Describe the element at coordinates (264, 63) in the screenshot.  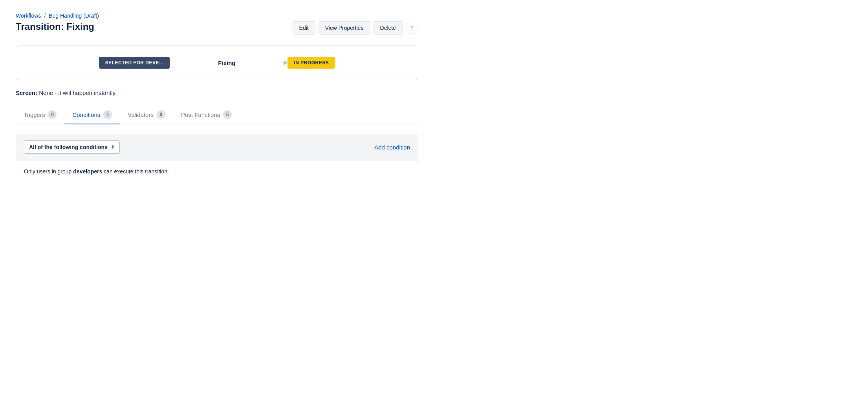
I see `line-right` at that location.